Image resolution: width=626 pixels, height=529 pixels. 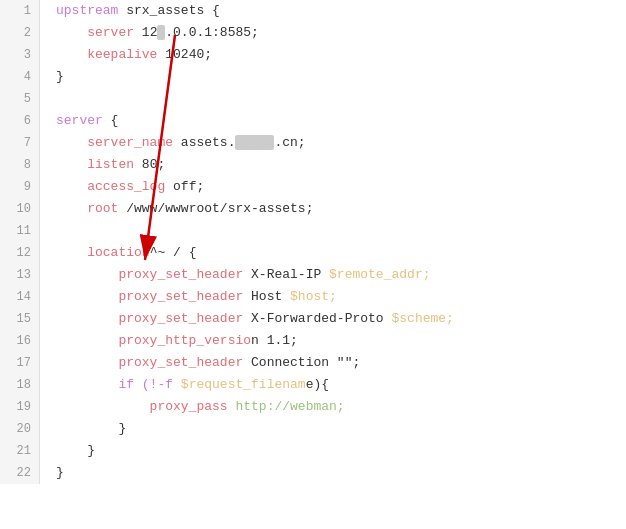 I want to click on code-row: 2 server 12X.0.0.1:8585;, so click(x=313, y=33).